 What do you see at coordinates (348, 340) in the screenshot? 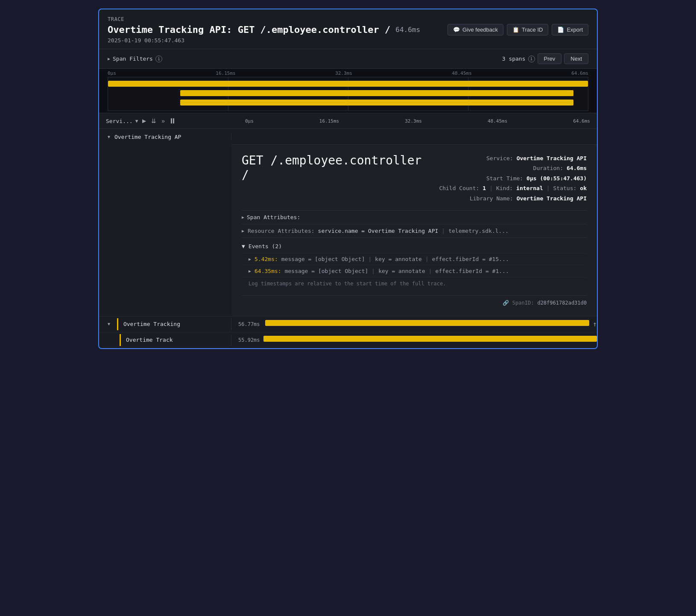
I see `bottom-span-row-2: Overtime Track 55.92ms` at bounding box center [348, 340].